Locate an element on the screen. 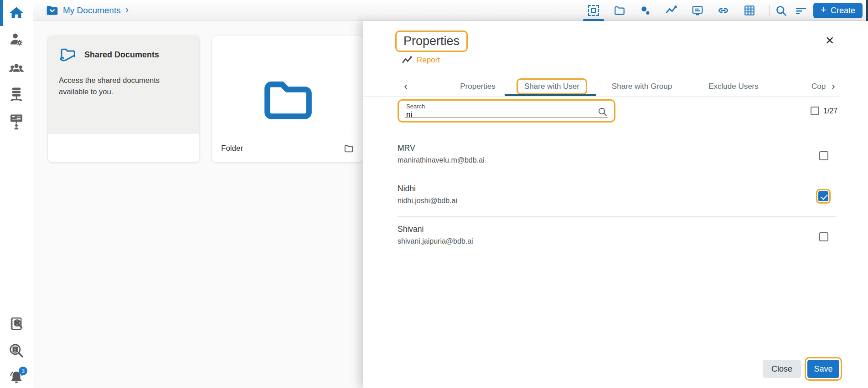 The image size is (868, 388). notification-badge: 3 is located at coordinates (23, 371).